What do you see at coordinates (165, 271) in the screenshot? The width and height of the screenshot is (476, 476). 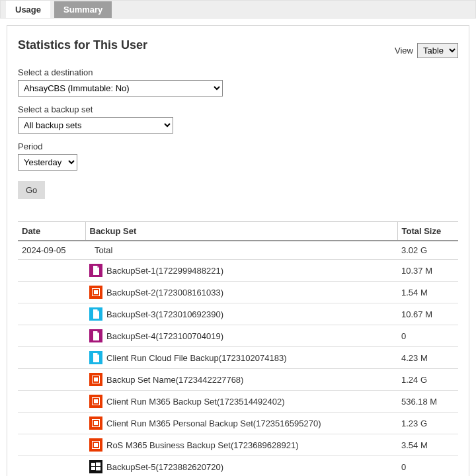 I see `backupset-name: BackupSet-1(1722999488221)` at bounding box center [165, 271].